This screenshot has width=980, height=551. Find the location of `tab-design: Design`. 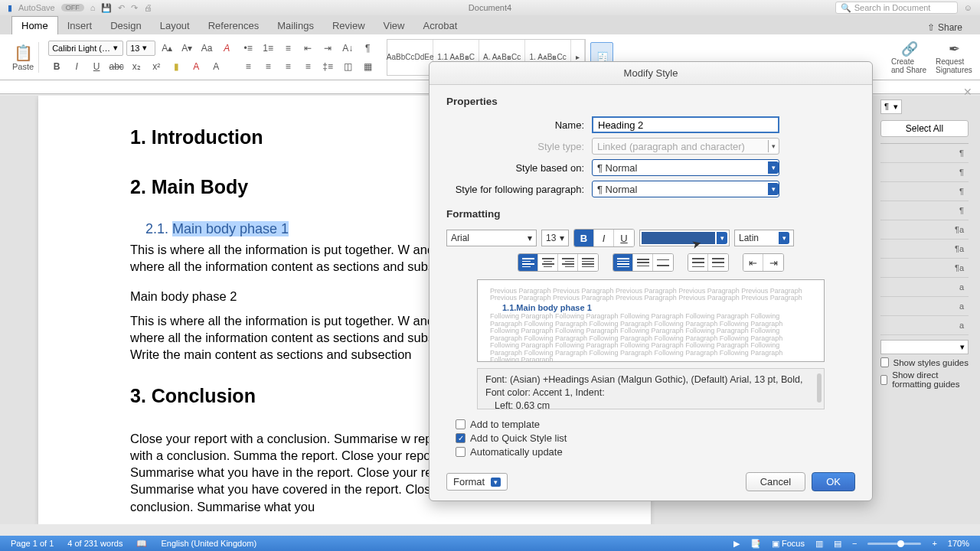

tab-design: Design is located at coordinates (126, 26).